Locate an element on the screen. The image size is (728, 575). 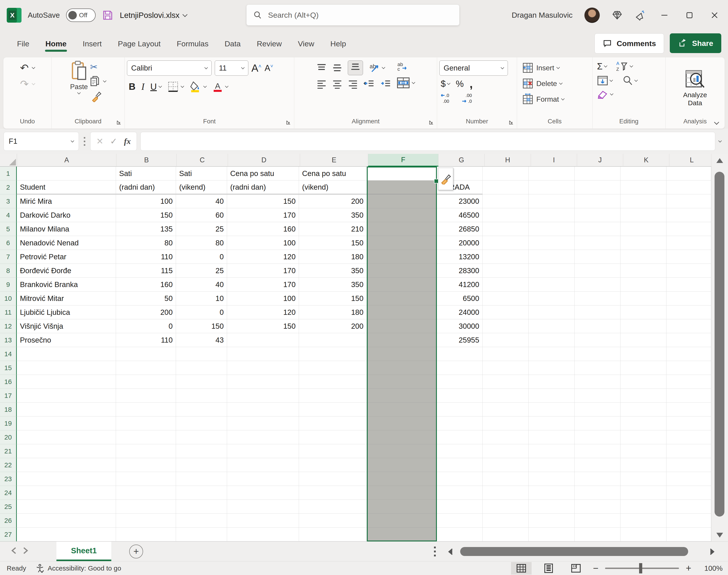
grid-cell-C17 is located at coordinates (201, 396).